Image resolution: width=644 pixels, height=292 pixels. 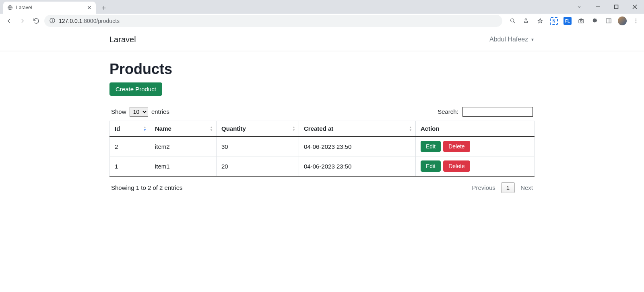 What do you see at coordinates (139, 112) in the screenshot?
I see `length-select: 10` at bounding box center [139, 112].